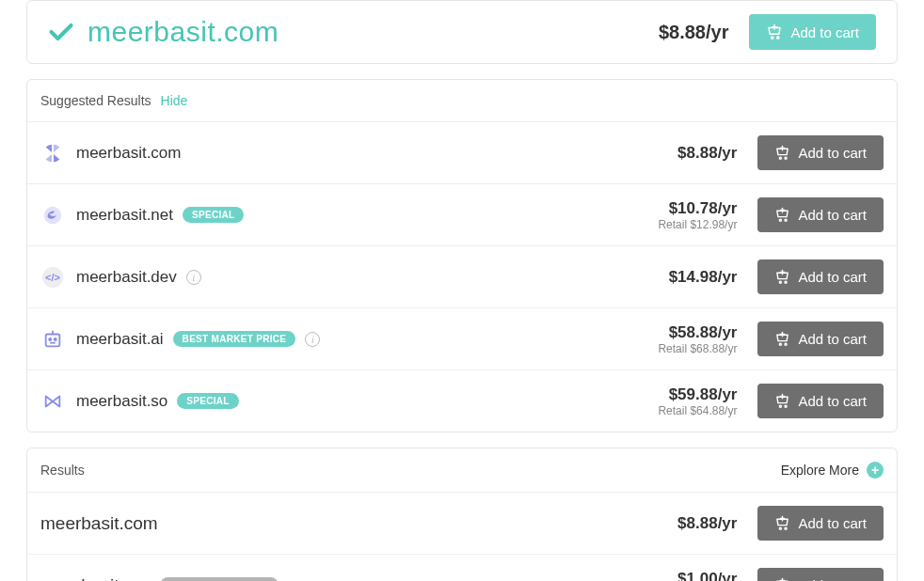 The height and width of the screenshot is (581, 924). I want to click on badge: BEST MARKET PRICE, so click(235, 338).